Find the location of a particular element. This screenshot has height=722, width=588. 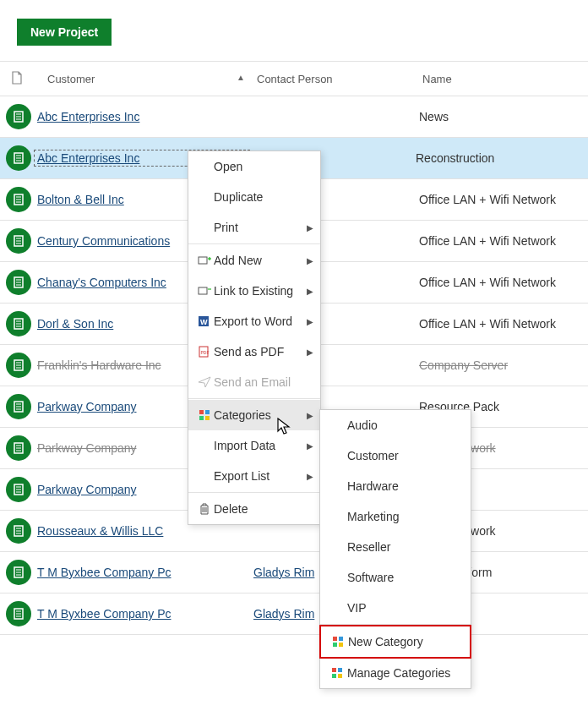

table-row: T M Byxbee Company PcGladys Rimation Pla… is located at coordinates (294, 573).